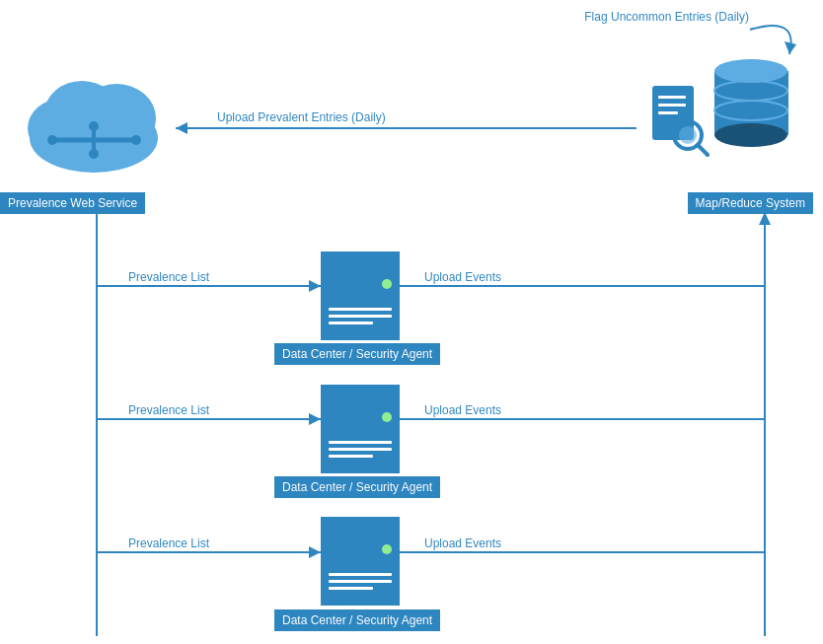 The height and width of the screenshot is (644, 823). Describe the element at coordinates (357, 354) in the screenshot. I see `agent-label-1: Data Center / Security Agent` at that location.